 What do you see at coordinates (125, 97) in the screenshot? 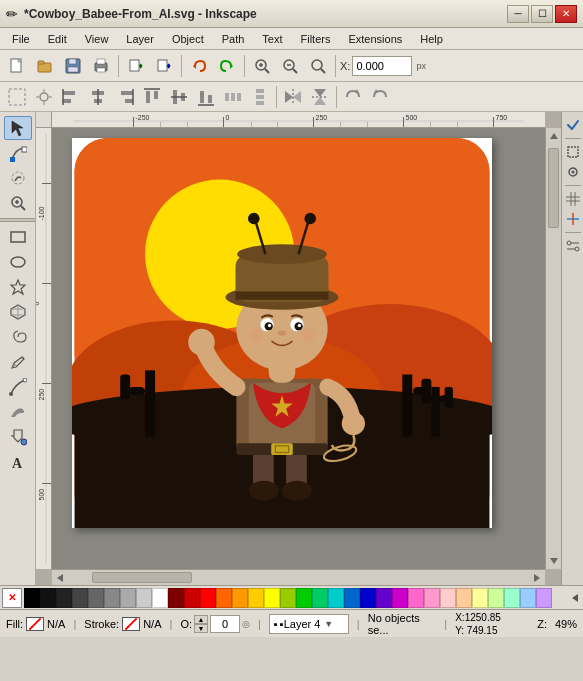
I see `align-right-btn` at bounding box center [125, 97].